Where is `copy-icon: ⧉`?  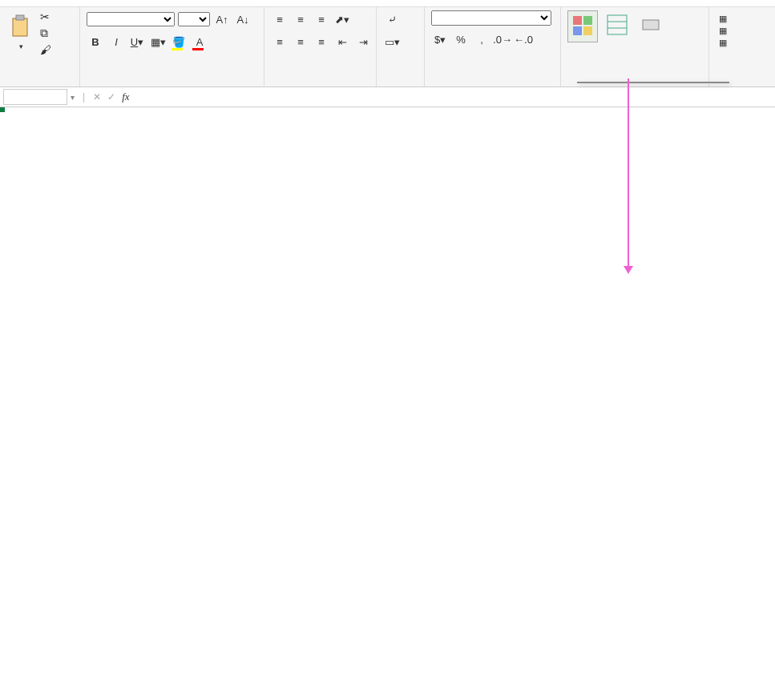 copy-icon: ⧉ is located at coordinates (46, 34).